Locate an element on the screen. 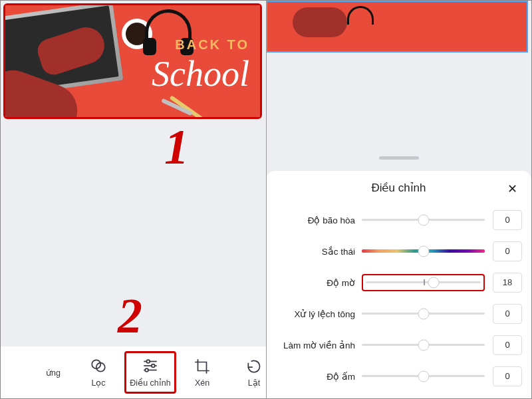  filter-icon is located at coordinates (98, 366).